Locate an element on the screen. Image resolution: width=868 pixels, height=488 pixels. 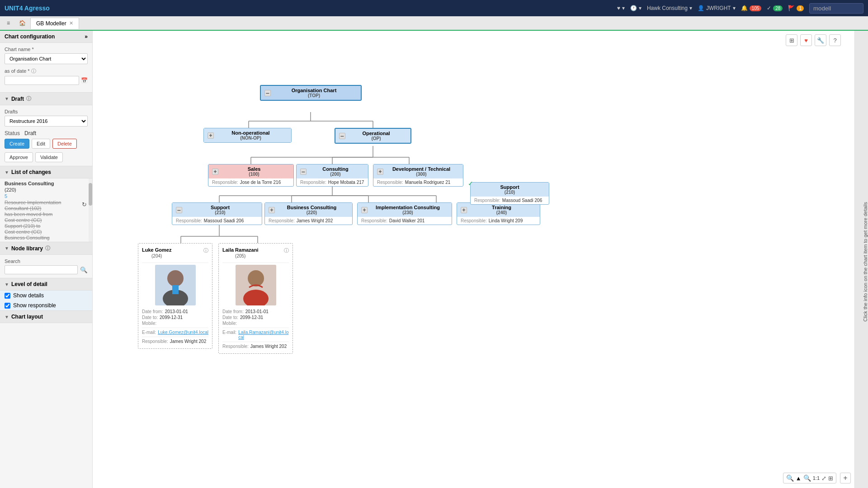
drafts-select: Restructure 2016 is located at coordinates (46, 121).